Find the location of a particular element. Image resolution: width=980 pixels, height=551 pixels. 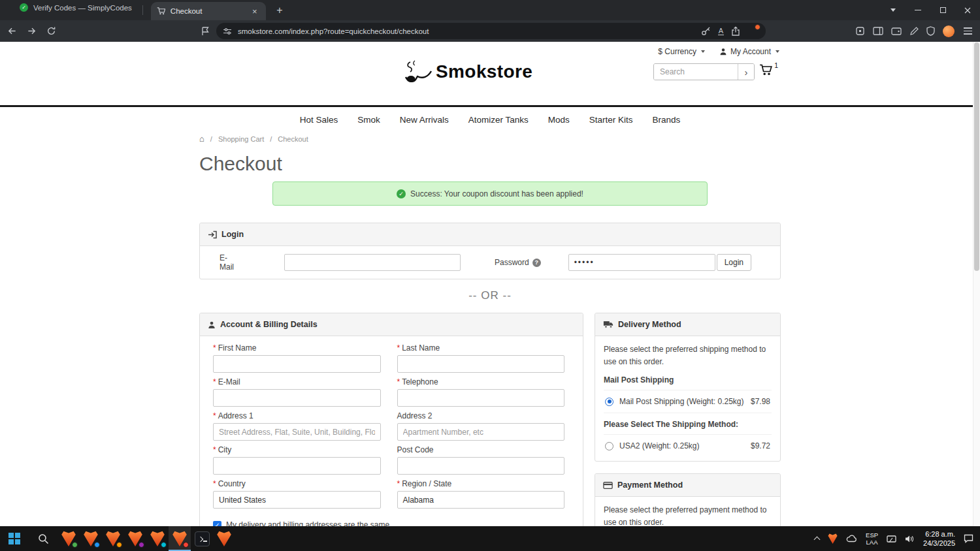

wallet-icon is located at coordinates (896, 31).